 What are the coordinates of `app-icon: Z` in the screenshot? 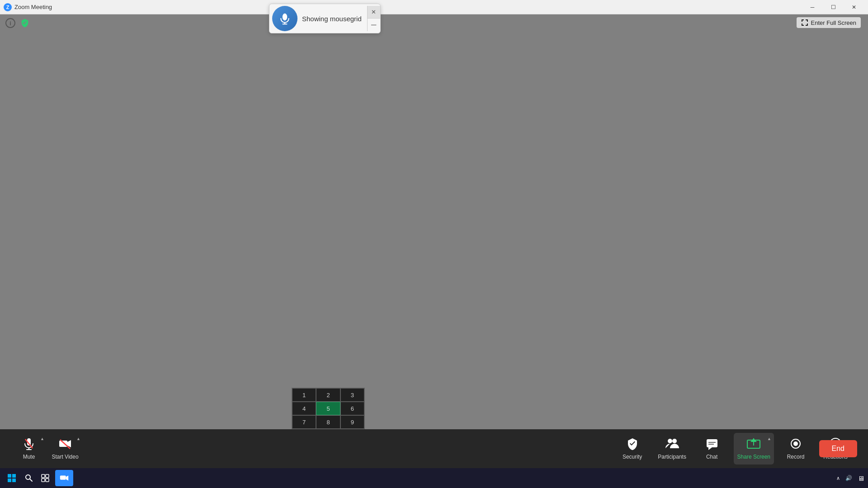 It's located at (8, 7).